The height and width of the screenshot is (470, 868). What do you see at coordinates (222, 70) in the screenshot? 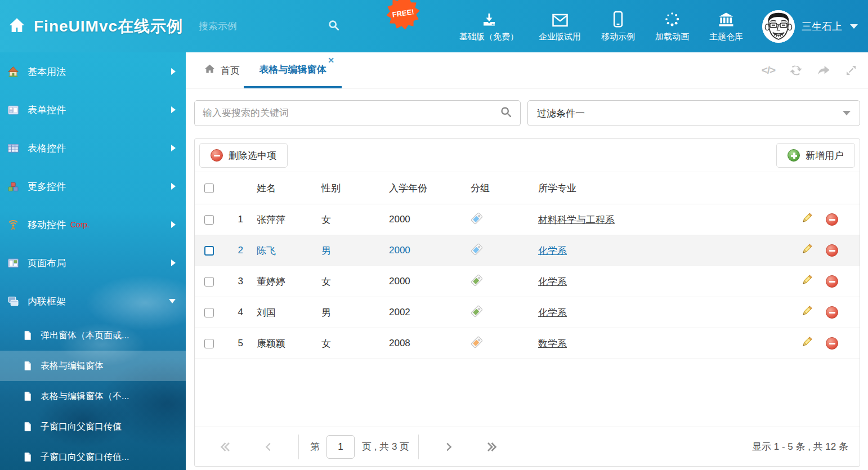
I see `tab-home: 首页` at bounding box center [222, 70].